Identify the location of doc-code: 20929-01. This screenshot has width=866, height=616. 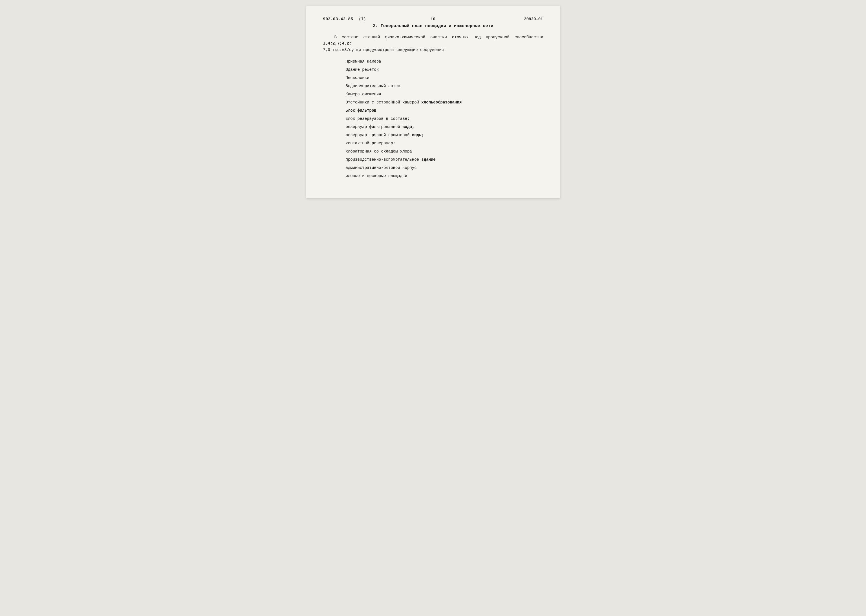
(533, 19).